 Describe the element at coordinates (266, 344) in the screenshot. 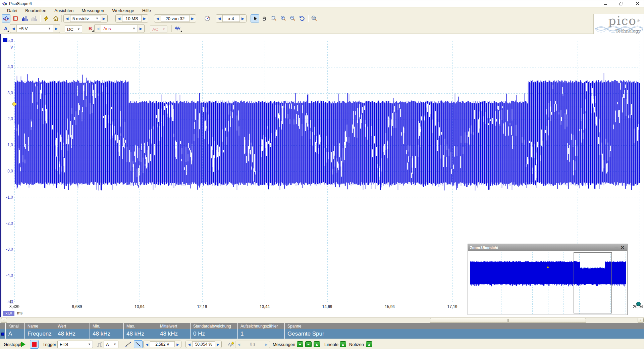

I see `holdoff-increase-button: ▶` at that location.